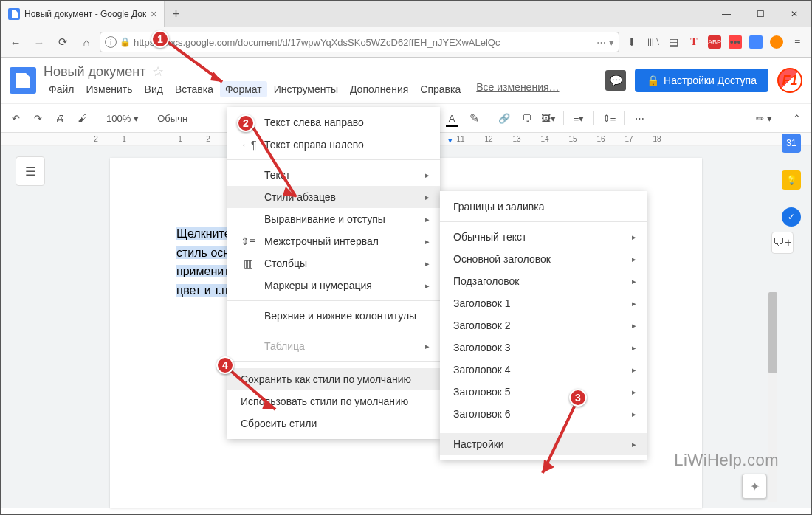 The image size is (812, 515). I want to click on forward-button: →, so click(39, 42).